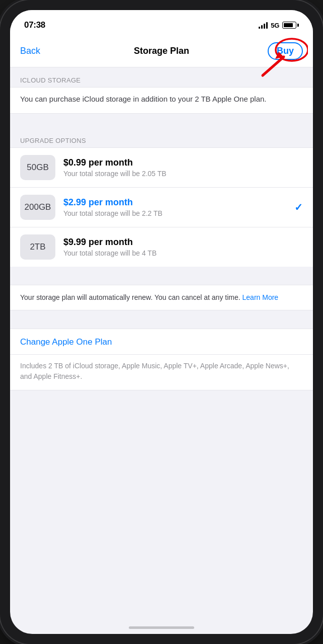 The image size is (323, 644). Describe the element at coordinates (275, 25) in the screenshot. I see `network-type-label: 5G` at that location.